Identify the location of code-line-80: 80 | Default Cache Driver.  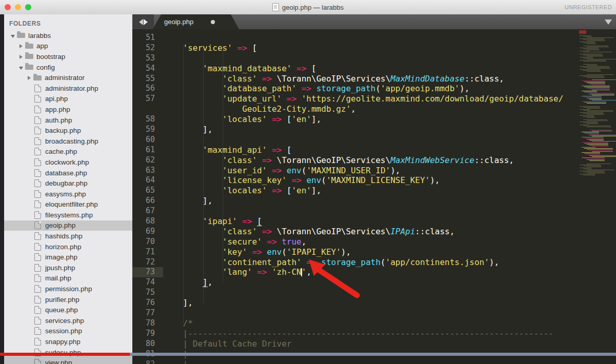
(374, 344).